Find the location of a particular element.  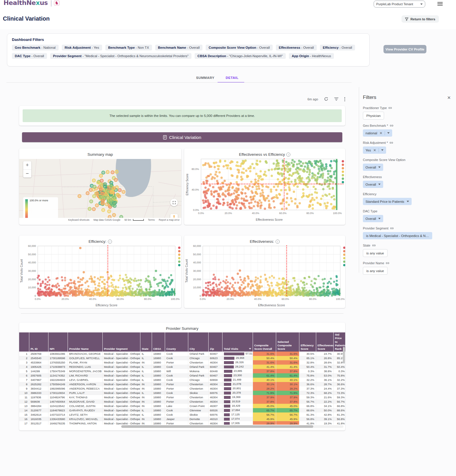

keyboard-shortcuts-link: Keyboard shortcuts is located at coordinates (79, 220).